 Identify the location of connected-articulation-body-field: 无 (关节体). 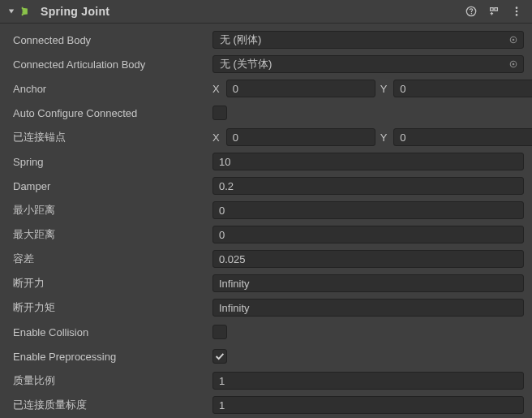
(368, 64).